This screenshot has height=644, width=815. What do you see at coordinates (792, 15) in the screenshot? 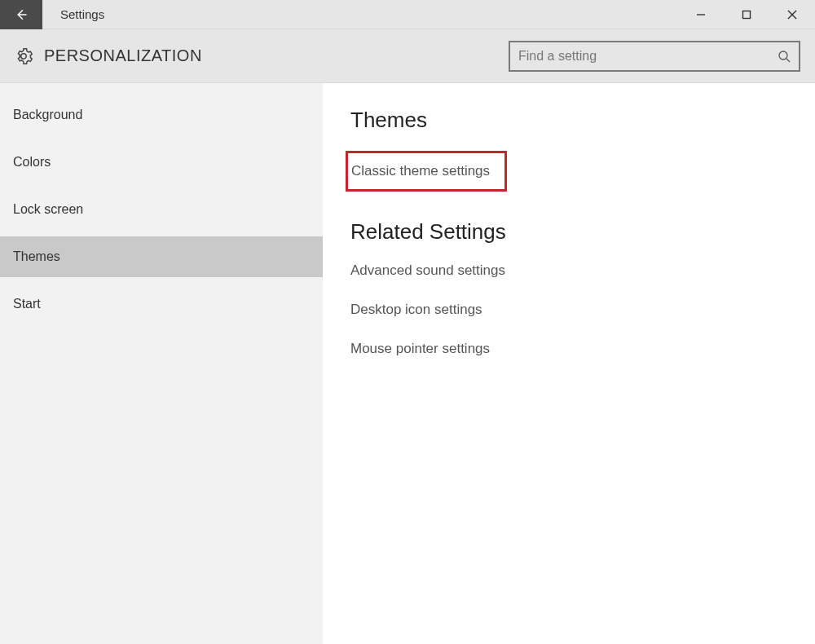
I see `close-button` at bounding box center [792, 15].